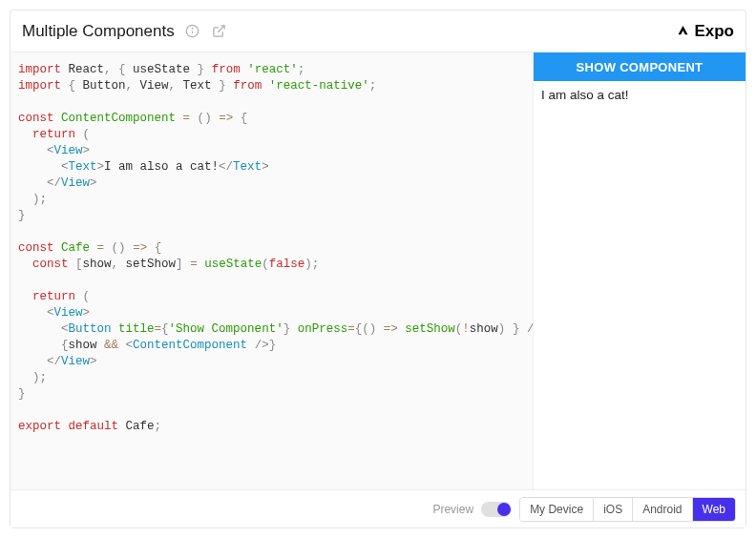  I want to click on external-link-icon, so click(220, 31).